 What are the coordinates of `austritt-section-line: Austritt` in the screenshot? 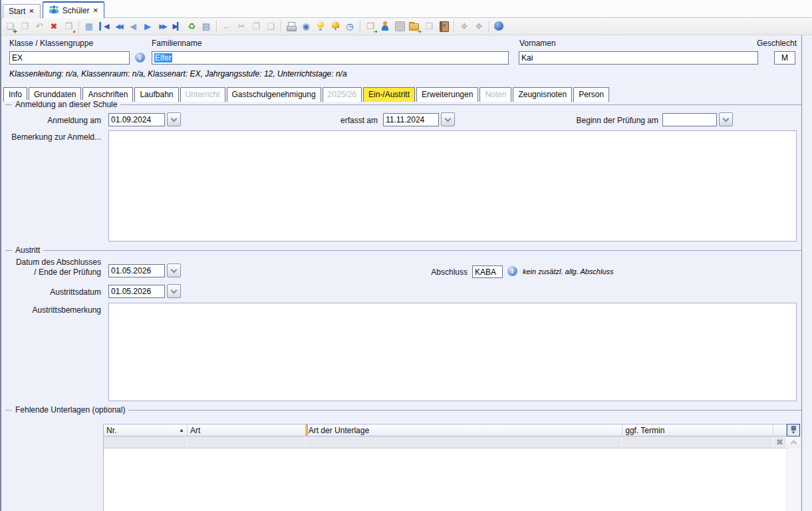 It's located at (403, 250).